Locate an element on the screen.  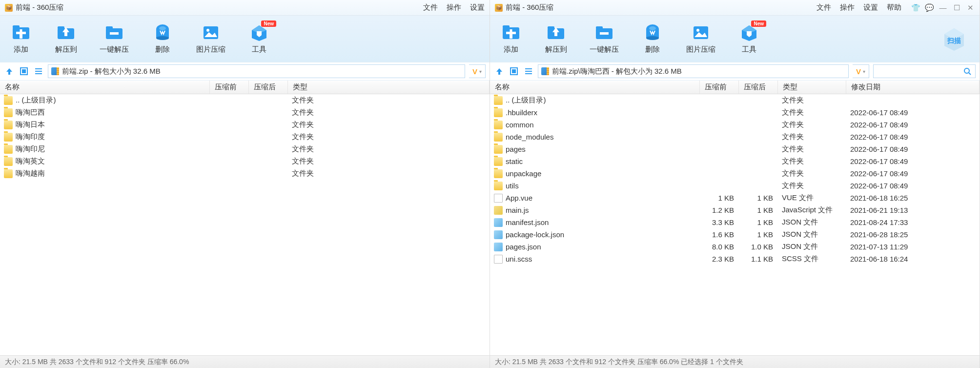
size-after: 1.1 KB is located at coordinates (758, 259).